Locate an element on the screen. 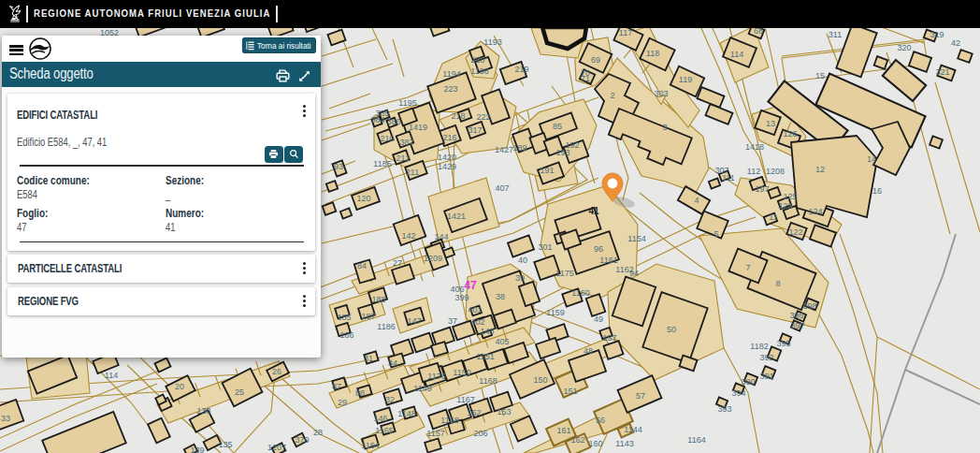  svg-text: 71 is located at coordinates (585, 79).